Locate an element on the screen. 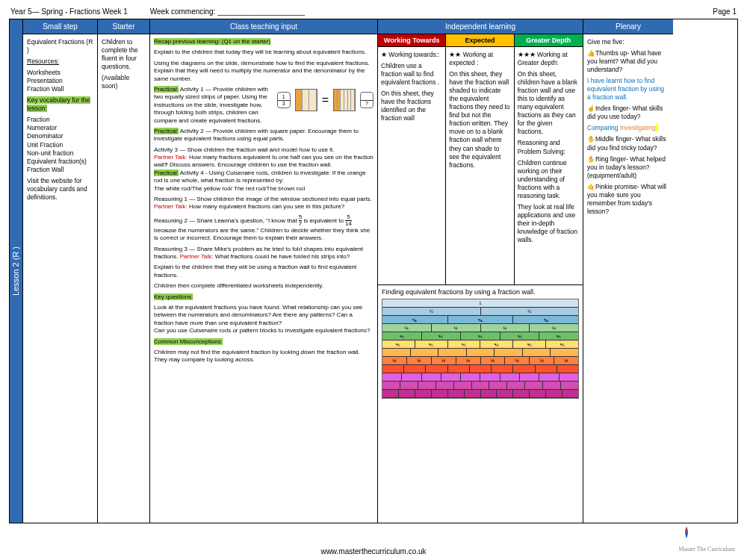 This screenshot has height=560, width=747. vocab-label: Key vocabulary for the lesson: is located at coordinates (58, 105).